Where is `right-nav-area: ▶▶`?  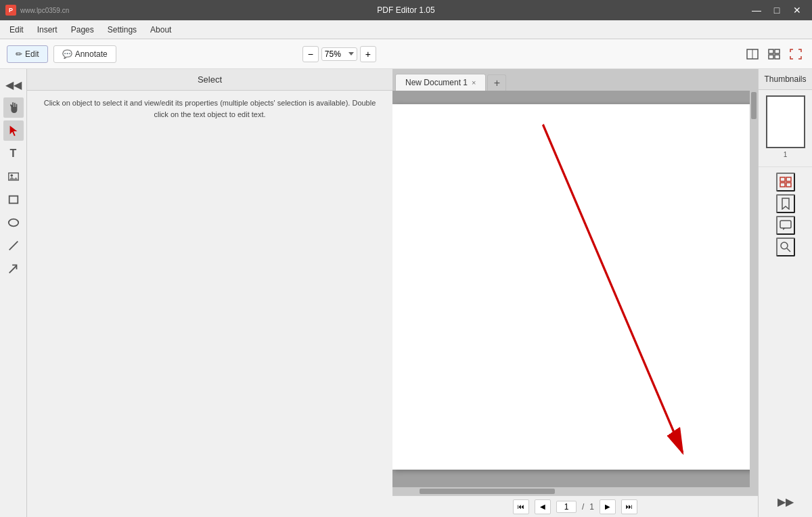 right-nav-area: ▶▶ is located at coordinates (785, 501).